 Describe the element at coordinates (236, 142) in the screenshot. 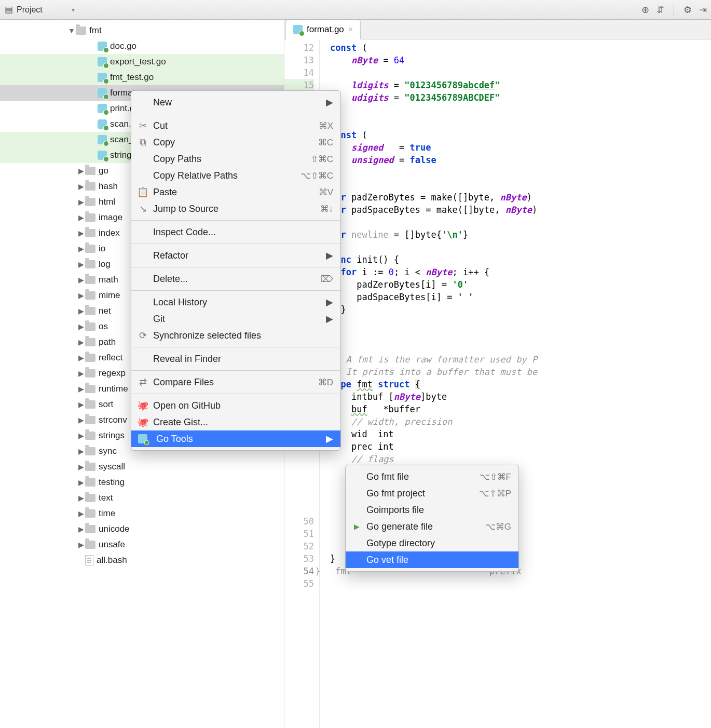

I see `menu-item: ⧉Copy⌘C` at that location.